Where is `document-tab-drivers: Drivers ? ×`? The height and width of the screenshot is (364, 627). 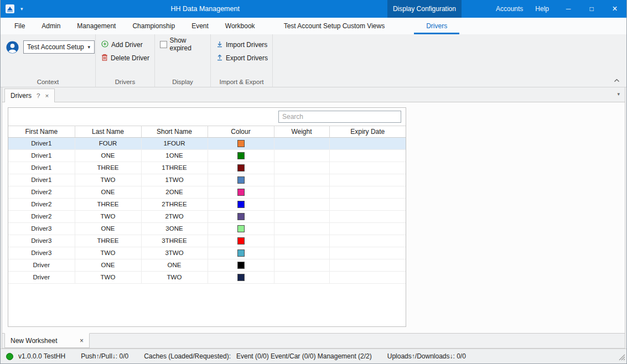 document-tab-drivers: Drivers ? × is located at coordinates (30, 95).